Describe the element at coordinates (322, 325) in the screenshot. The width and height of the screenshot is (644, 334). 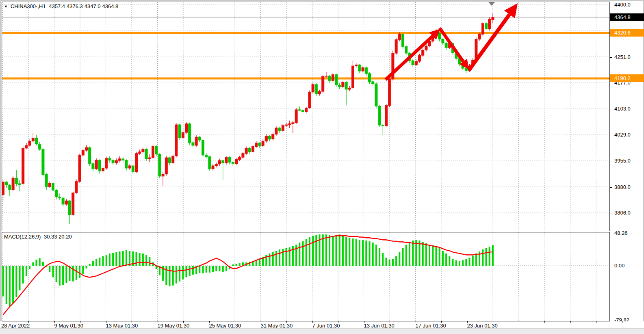
I see `time-scale: 28 Apr 20229 May 01:3013 May 01:3019 May…` at that location.